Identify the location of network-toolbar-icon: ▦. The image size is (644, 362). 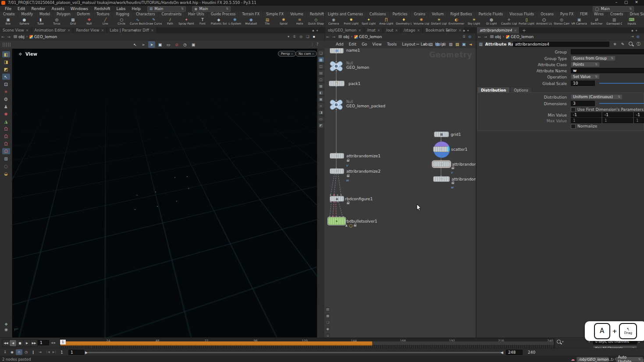
(438, 44).